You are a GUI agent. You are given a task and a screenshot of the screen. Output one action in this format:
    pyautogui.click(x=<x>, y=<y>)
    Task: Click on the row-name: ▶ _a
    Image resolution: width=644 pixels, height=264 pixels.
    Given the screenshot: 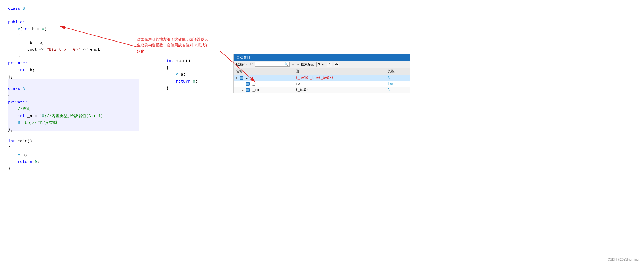 What is the action you would take?
    pyautogui.click(x=263, y=84)
    